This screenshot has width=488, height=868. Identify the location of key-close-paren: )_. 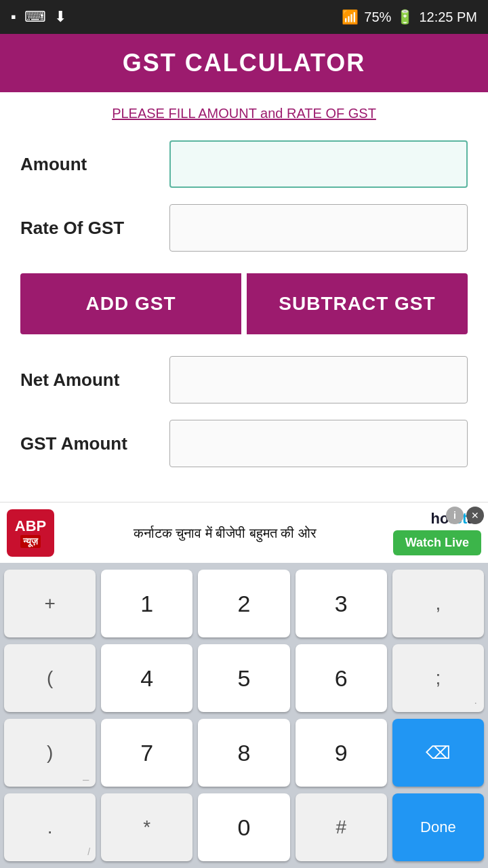
(50, 753).